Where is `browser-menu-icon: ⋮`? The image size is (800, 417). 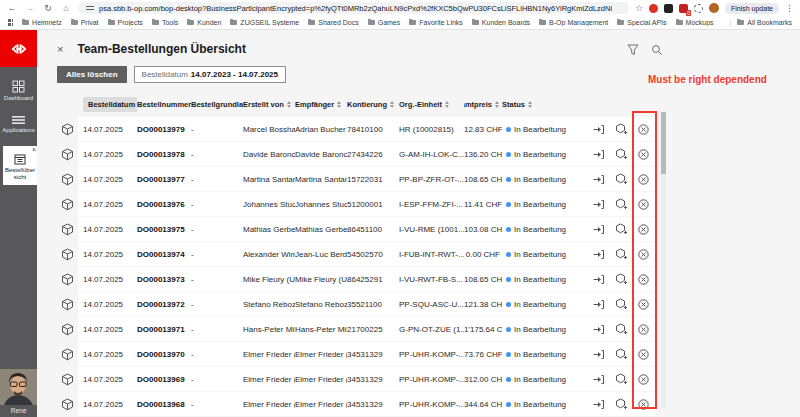
browser-menu-icon: ⋮ is located at coordinates (790, 8).